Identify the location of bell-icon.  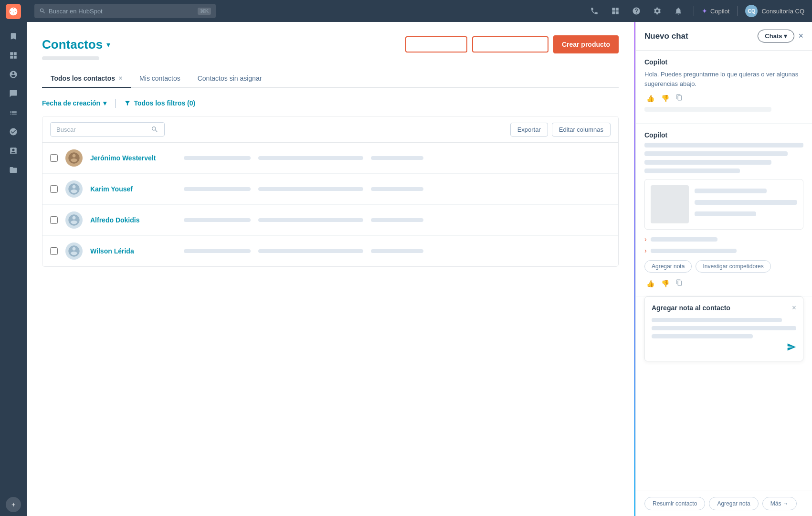
(678, 11).